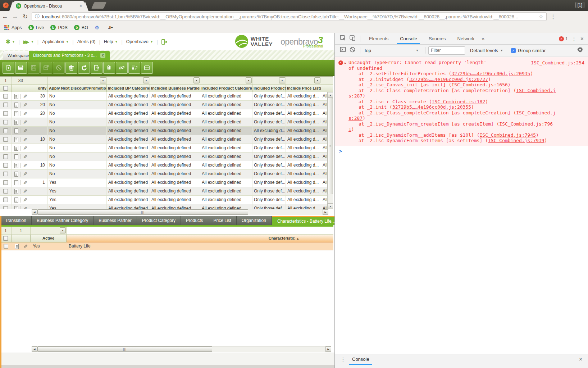  What do you see at coordinates (508, 135) in the screenshot?
I see `source-location-link: ISC_Combined.js:7945` at bounding box center [508, 135].